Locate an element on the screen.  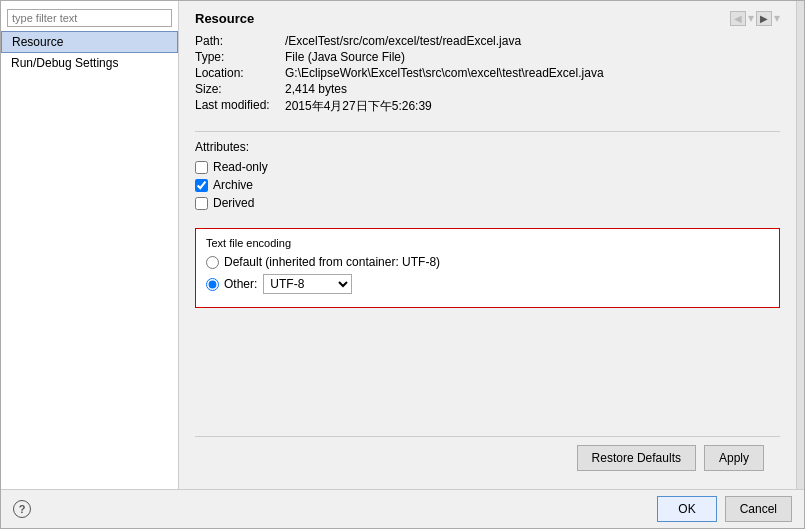
attributes-section: Attributes: Read-only Archive Derived is located at coordinates (488, 177).